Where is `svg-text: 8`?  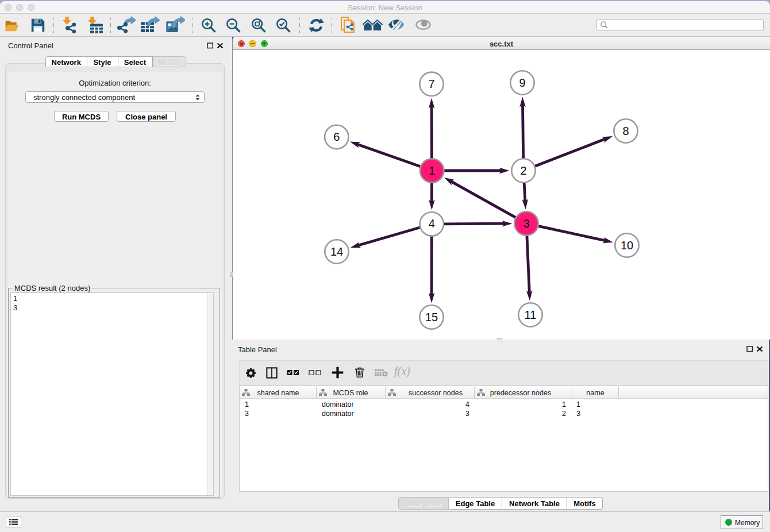
svg-text: 8 is located at coordinates (625, 131).